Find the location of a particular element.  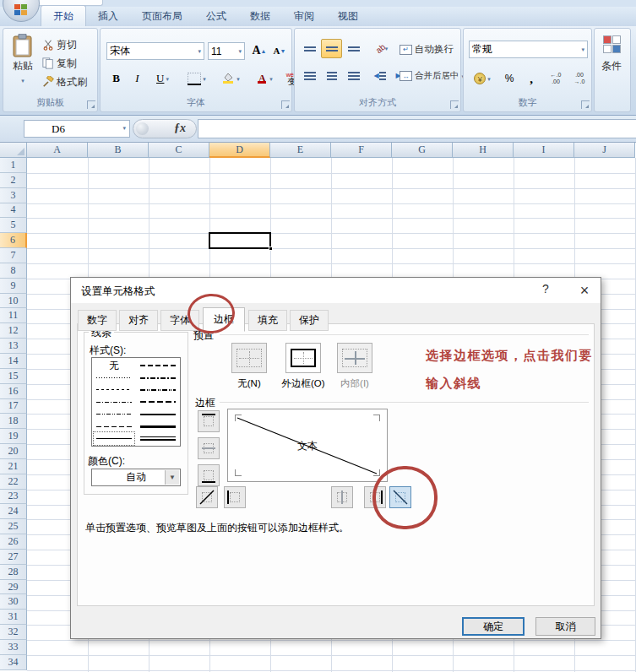

font-size-dropdown-icon: ▾ is located at coordinates (240, 51).